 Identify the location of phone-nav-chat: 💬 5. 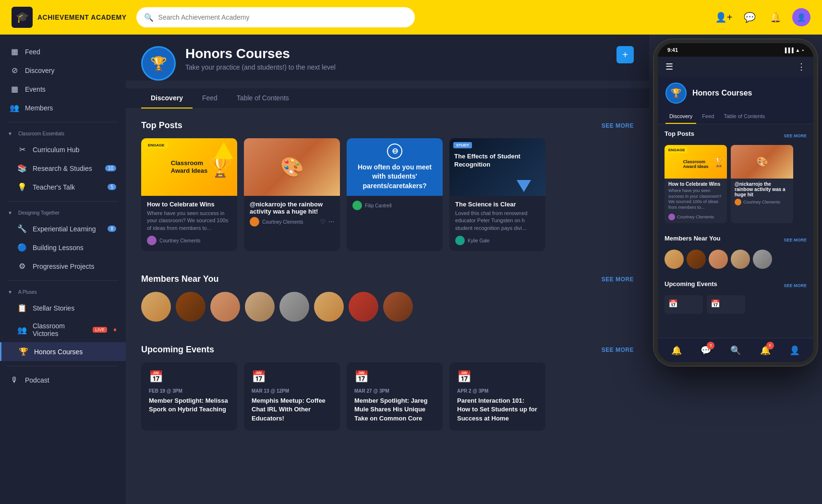
(706, 350).